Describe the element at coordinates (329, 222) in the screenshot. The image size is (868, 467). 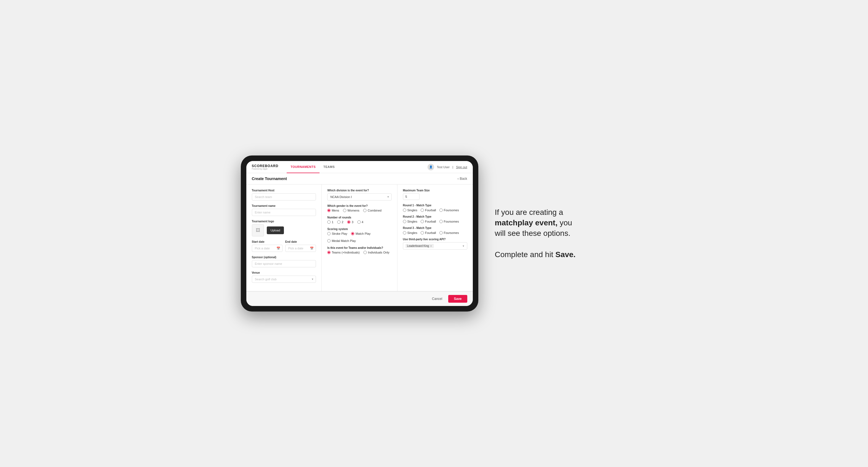
I see `round-1-radio` at that location.